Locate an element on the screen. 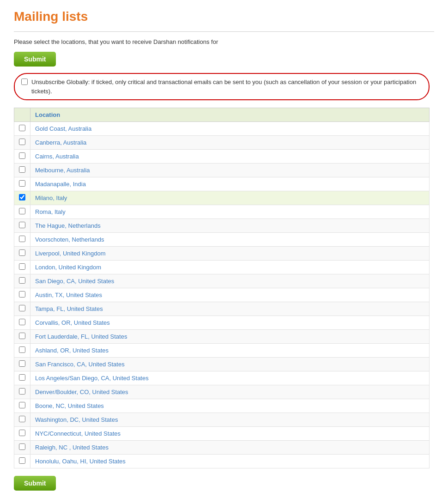 This screenshot has width=448, height=498. location-name: Tampa, FL, United States is located at coordinates (69, 309).